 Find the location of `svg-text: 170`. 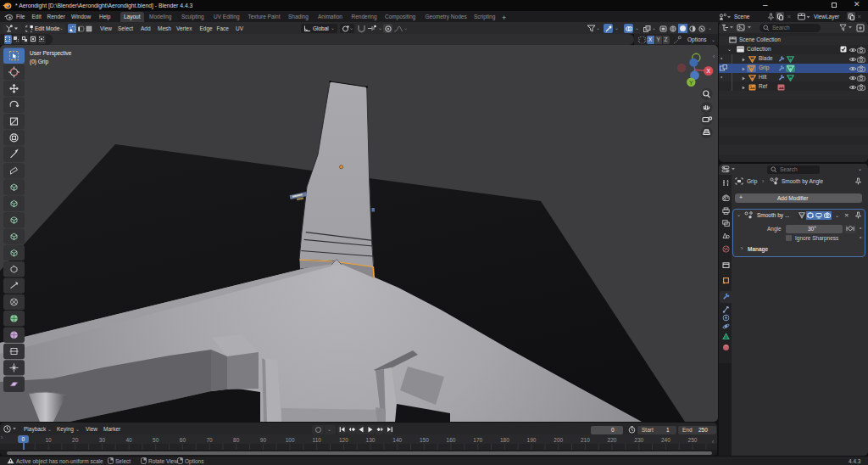

svg-text: 170 is located at coordinates (478, 440).